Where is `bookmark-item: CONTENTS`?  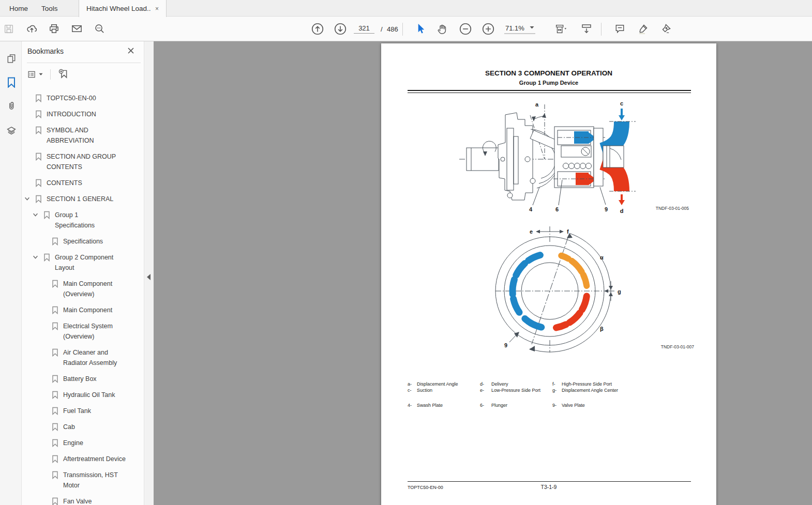
bookmark-item: CONTENTS is located at coordinates (77, 183).